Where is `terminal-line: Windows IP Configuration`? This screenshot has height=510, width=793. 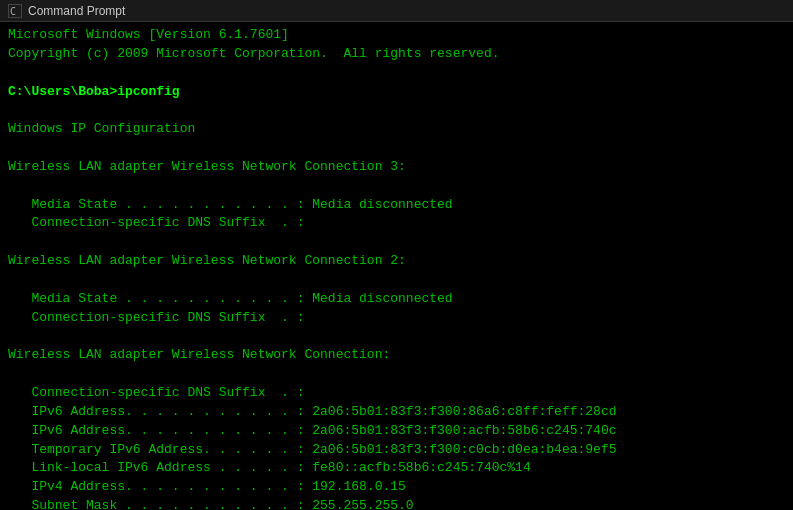
terminal-line: Windows IP Configuration is located at coordinates (396, 130).